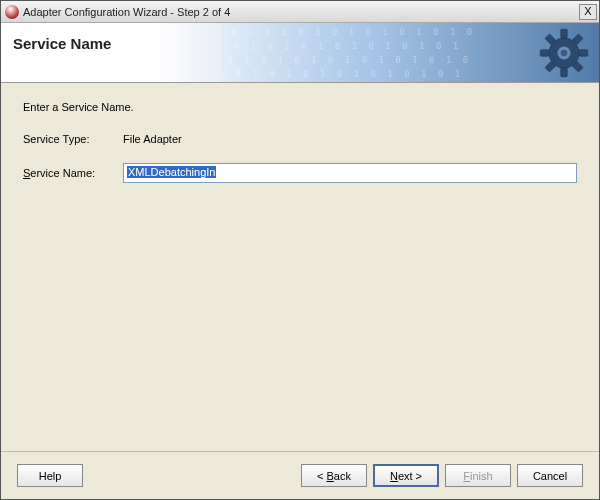 The image size is (600, 500). Describe the element at coordinates (301, 12) in the screenshot. I see `titlebar-text: Adapter Configuration Wizard - Step 2 of…` at that location.